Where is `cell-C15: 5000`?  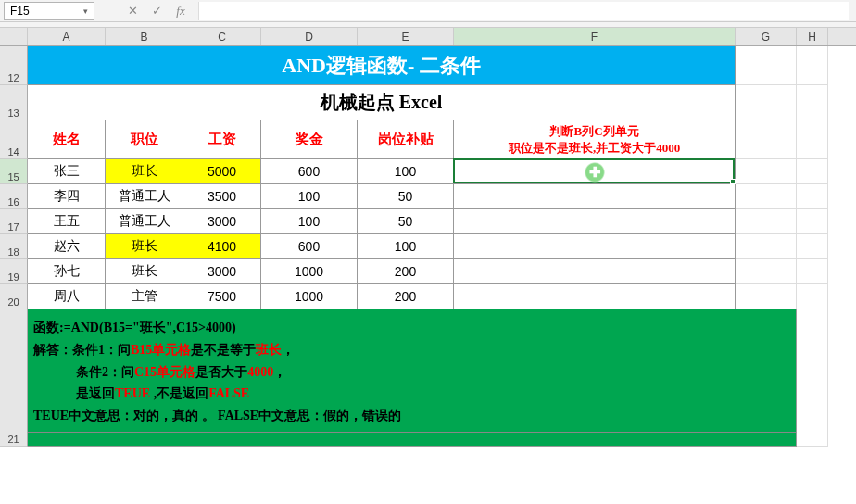
cell-C15: 5000 is located at coordinates (222, 172).